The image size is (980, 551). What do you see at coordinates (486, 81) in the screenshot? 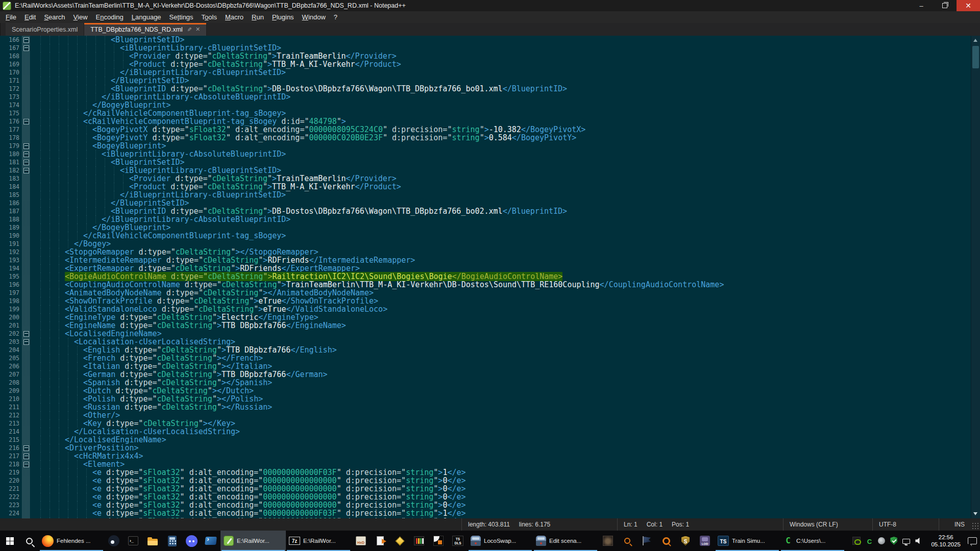
I see `code-line-171: 171</BlueprintSetID>` at bounding box center [486, 81].